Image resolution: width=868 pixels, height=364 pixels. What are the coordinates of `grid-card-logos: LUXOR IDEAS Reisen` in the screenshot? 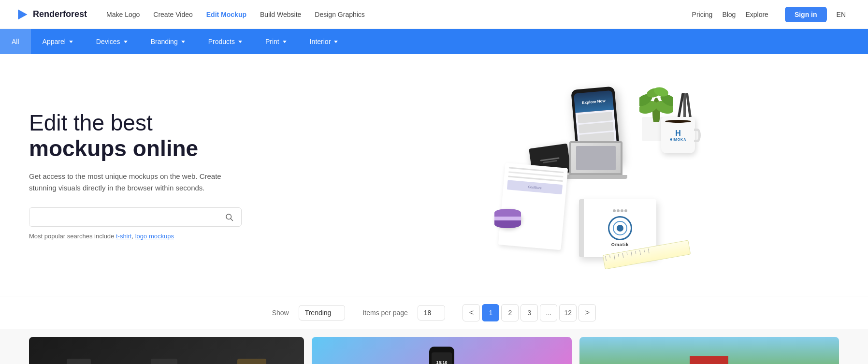 It's located at (166, 350).